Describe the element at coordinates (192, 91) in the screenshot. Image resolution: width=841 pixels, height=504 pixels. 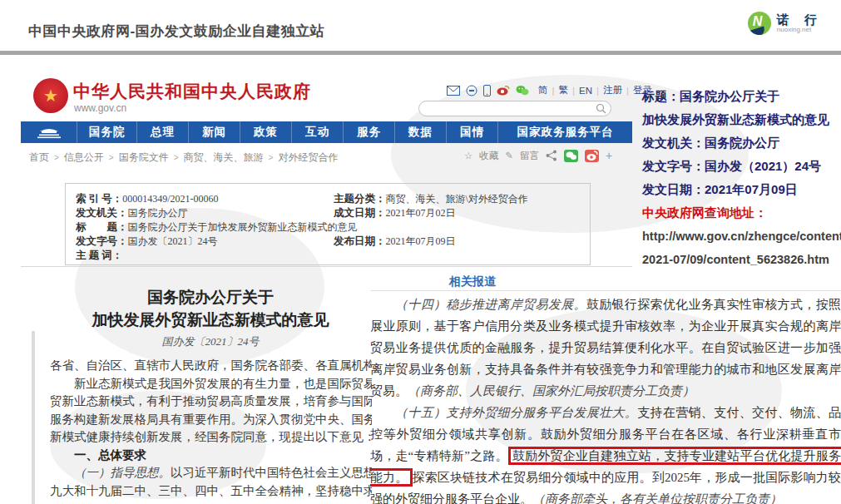
I see `gov-site-name: 中华人民共和国中央人民政府` at that location.